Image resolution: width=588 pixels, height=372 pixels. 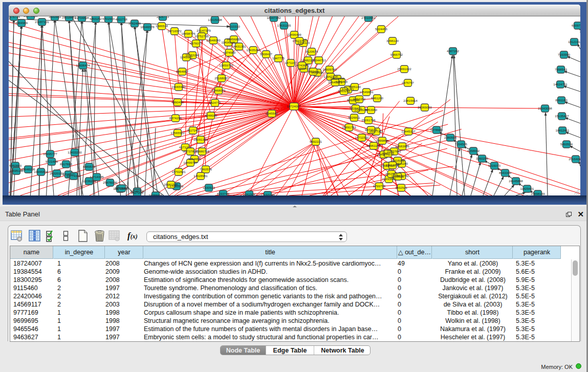 What do you see at coordinates (96, 18) in the screenshot?
I see `svg-text: 5893252` at bounding box center [96, 18].